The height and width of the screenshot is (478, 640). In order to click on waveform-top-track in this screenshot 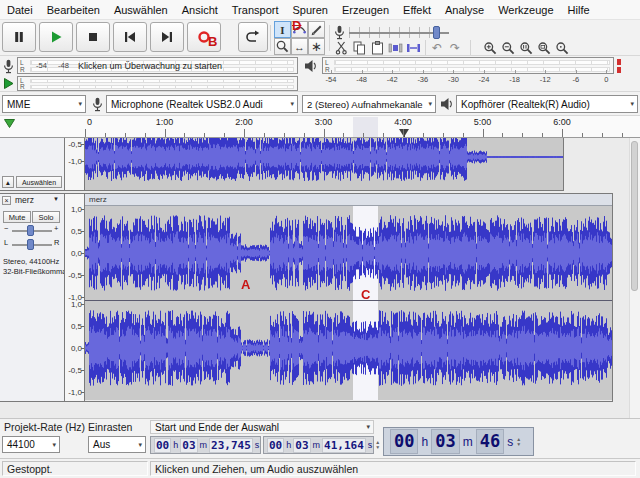, I will do `click(324, 164)`.